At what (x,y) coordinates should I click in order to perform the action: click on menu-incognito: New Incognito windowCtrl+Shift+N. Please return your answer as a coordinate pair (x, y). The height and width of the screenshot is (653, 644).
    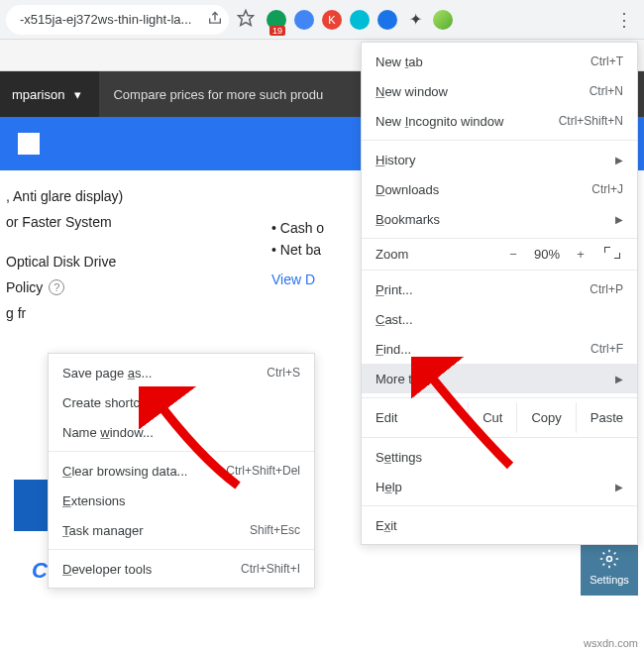
    Looking at the image, I should click on (499, 121).